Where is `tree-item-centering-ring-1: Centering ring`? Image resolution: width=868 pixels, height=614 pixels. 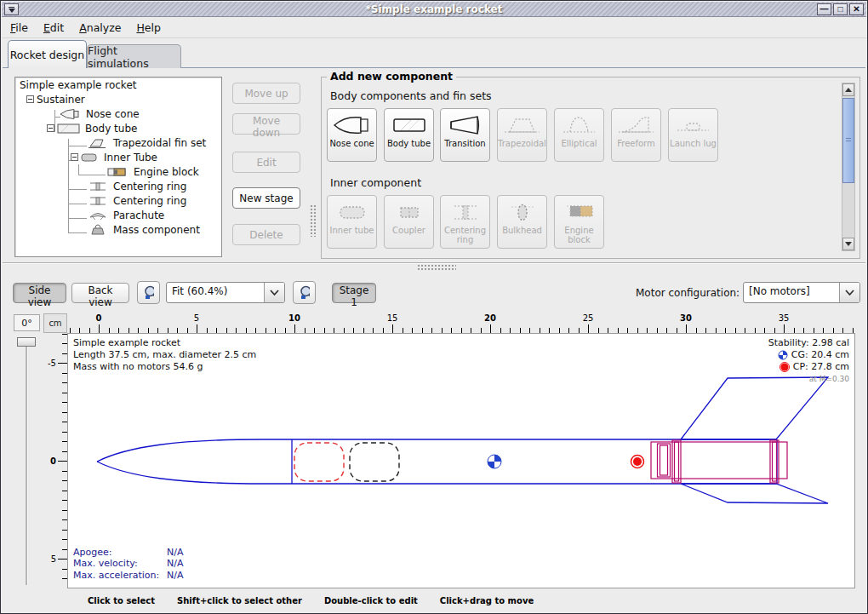
tree-item-centering-ring-1: Centering ring is located at coordinates (118, 186).